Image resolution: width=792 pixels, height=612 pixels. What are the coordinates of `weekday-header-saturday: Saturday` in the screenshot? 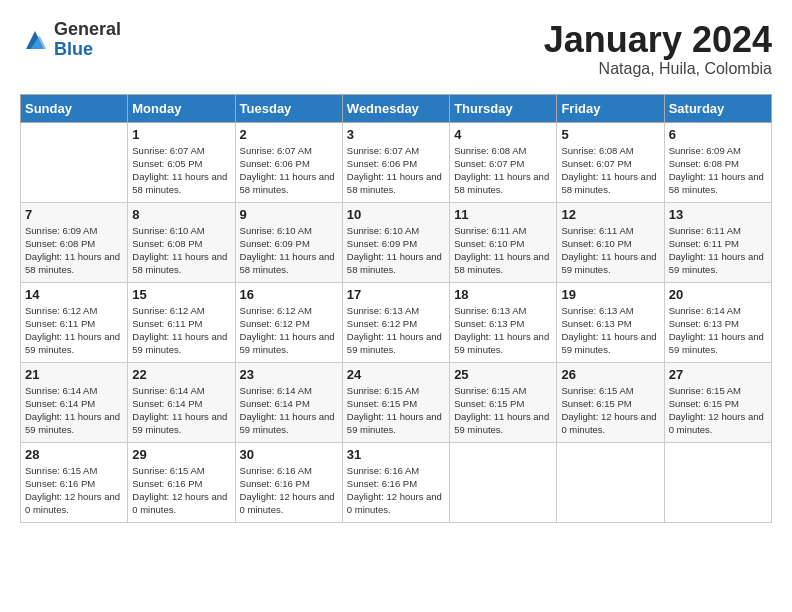 It's located at (718, 108).